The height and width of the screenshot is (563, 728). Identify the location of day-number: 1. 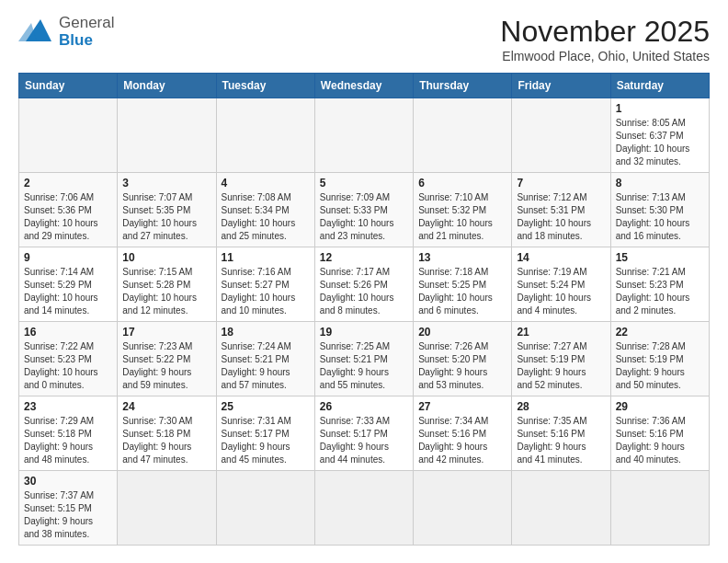
(660, 109).